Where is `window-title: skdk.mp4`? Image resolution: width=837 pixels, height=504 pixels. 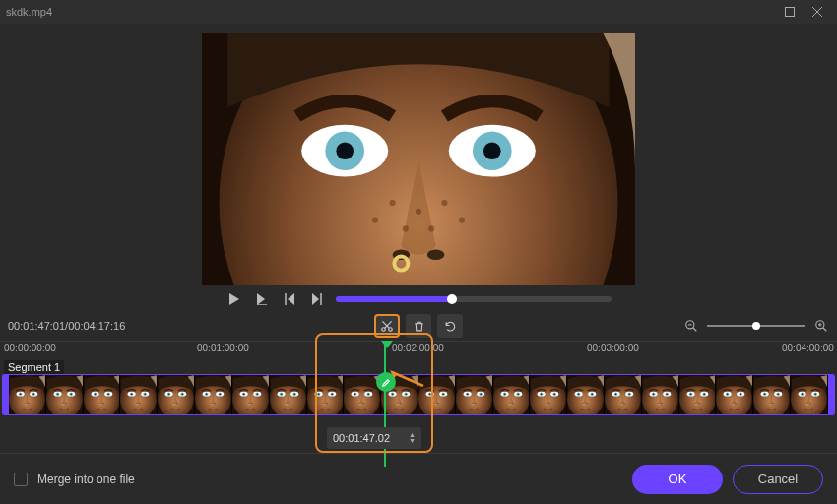
window-title: skdk.mp4 is located at coordinates (30, 12).